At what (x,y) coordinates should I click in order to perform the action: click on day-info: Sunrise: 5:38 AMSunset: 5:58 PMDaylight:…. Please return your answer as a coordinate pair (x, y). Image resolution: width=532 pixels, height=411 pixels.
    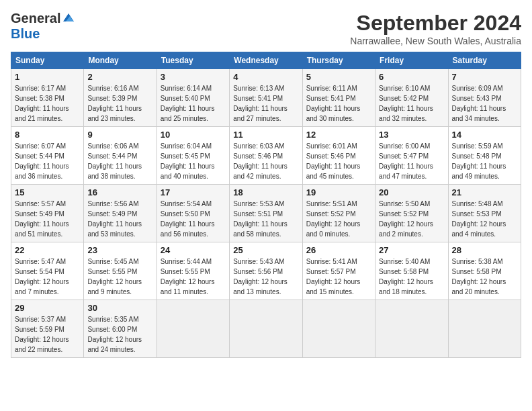
    Looking at the image, I should click on (480, 277).